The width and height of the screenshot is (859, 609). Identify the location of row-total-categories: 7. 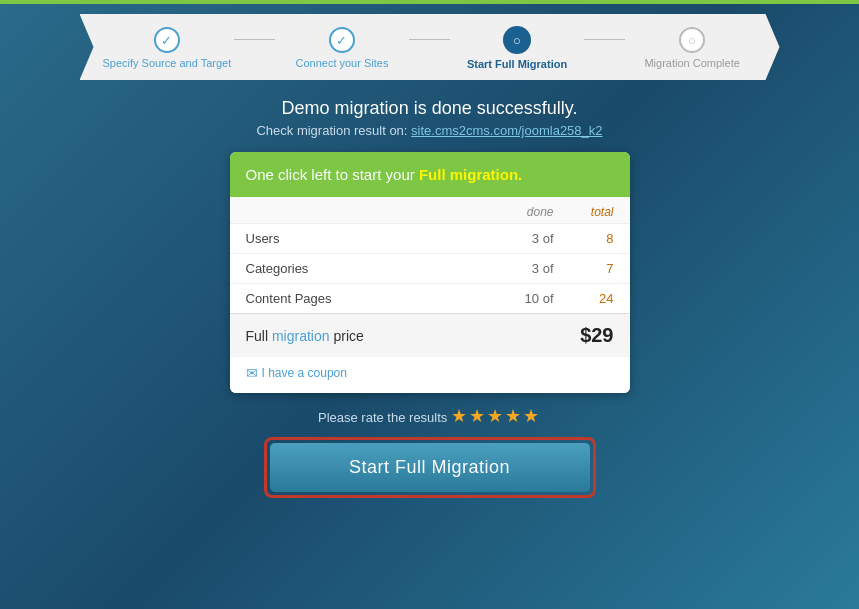
(584, 268).